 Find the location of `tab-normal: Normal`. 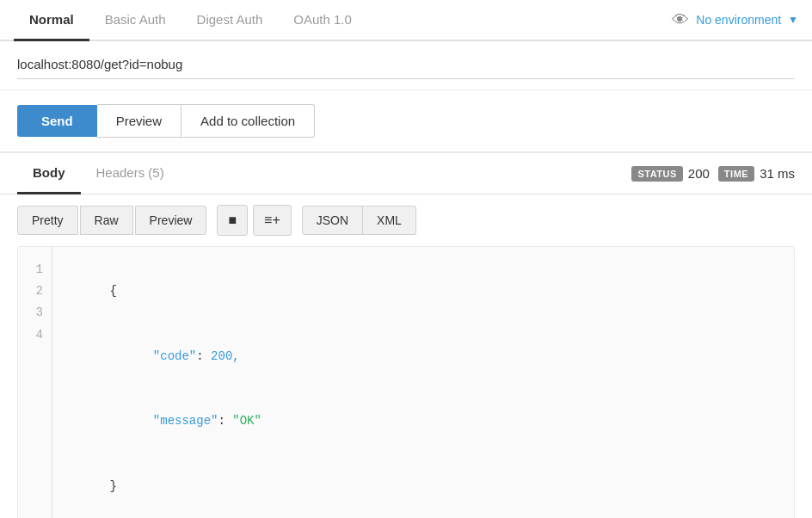

tab-normal: Normal is located at coordinates (52, 21).